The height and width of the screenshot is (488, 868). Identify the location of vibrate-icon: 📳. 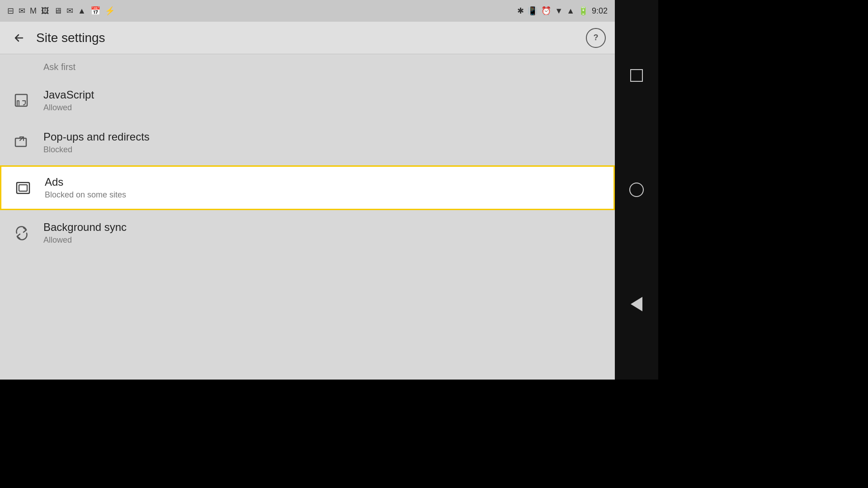
(533, 11).